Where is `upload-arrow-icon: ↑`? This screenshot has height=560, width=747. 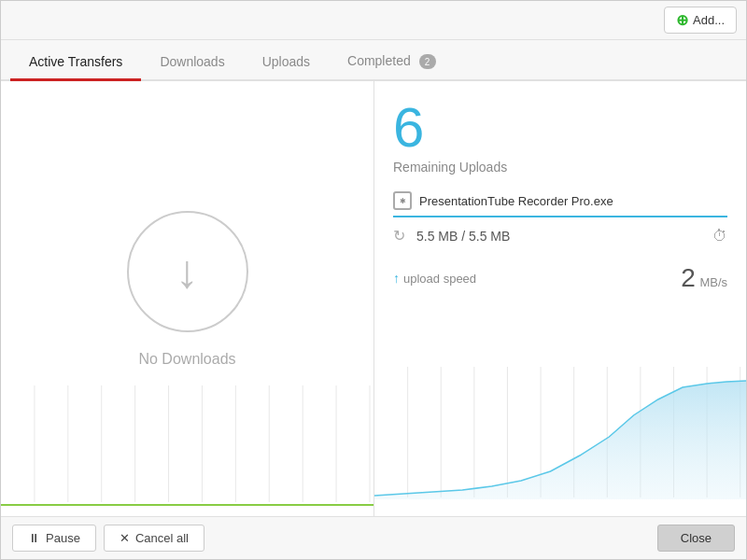
upload-arrow-icon: ↑ is located at coordinates (396, 278).